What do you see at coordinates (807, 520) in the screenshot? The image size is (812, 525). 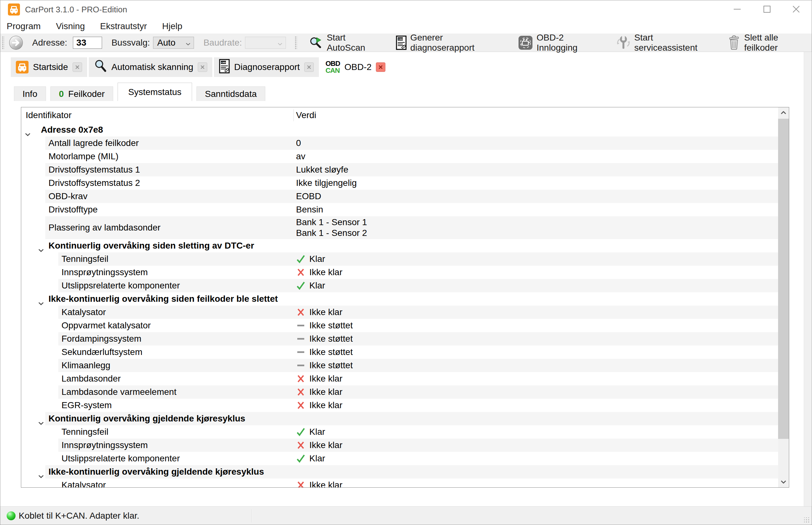 I see `resize-grip` at bounding box center [807, 520].